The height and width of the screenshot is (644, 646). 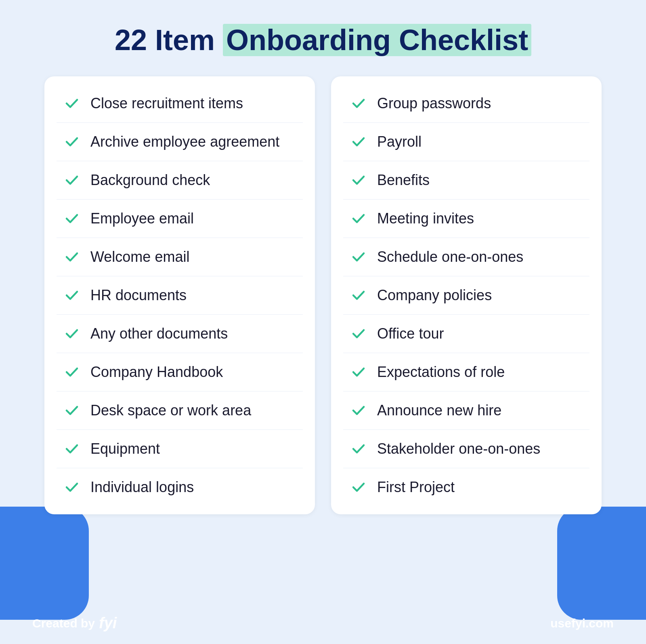 I want to click on list-item: Group passwords, so click(x=466, y=103).